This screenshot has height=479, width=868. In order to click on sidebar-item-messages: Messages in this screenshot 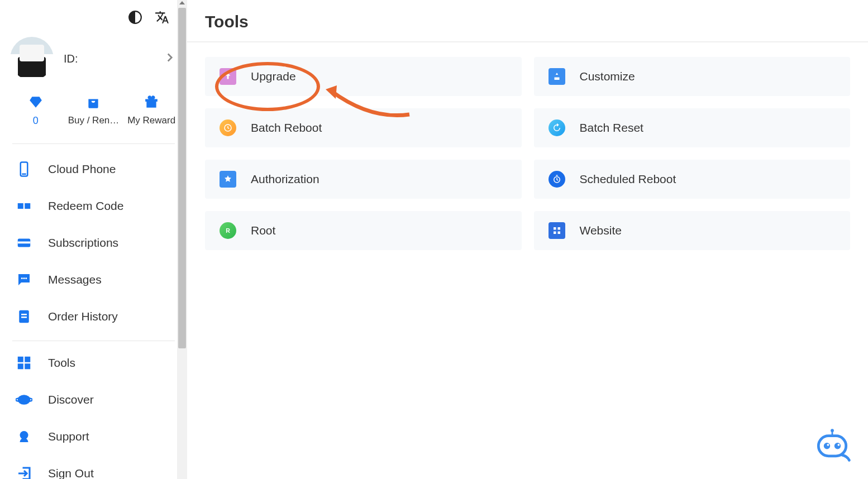, I will do `click(94, 280)`.